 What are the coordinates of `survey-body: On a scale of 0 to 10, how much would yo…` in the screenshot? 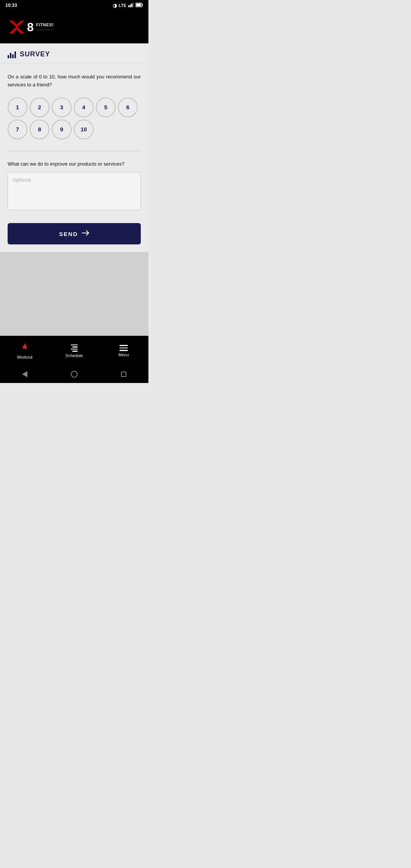 It's located at (74, 158).